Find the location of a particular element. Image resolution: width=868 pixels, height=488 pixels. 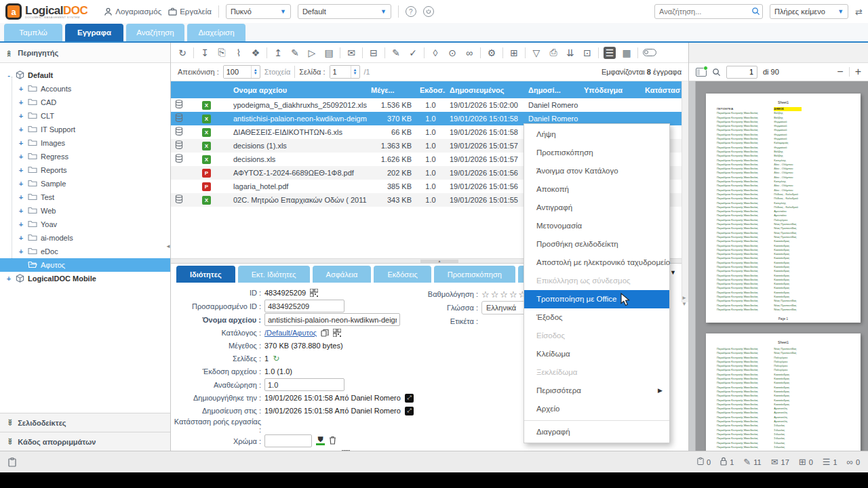

open-user-icon: ⤢ is located at coordinates (410, 411).